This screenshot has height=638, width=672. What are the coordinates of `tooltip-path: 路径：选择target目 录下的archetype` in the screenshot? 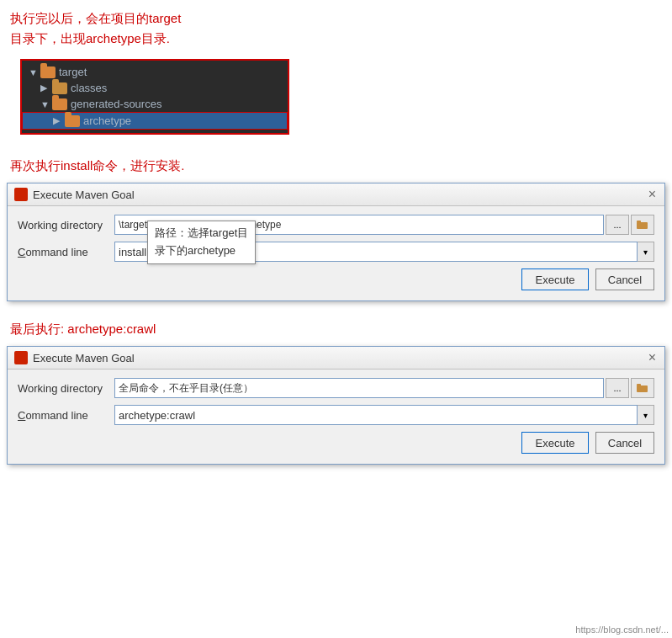 It's located at (202, 242).